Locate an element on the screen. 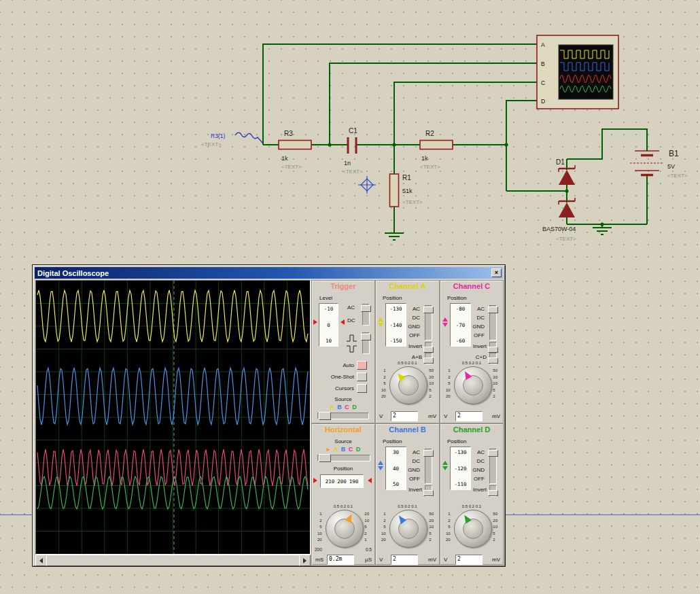  level-label: Level is located at coordinates (326, 298).